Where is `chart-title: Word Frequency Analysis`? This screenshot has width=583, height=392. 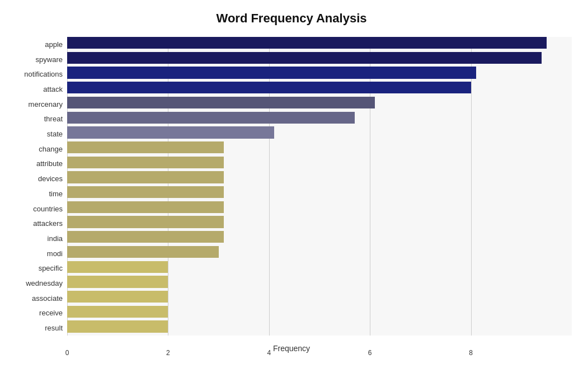 chart-title: Word Frequency Analysis is located at coordinates (292, 18).